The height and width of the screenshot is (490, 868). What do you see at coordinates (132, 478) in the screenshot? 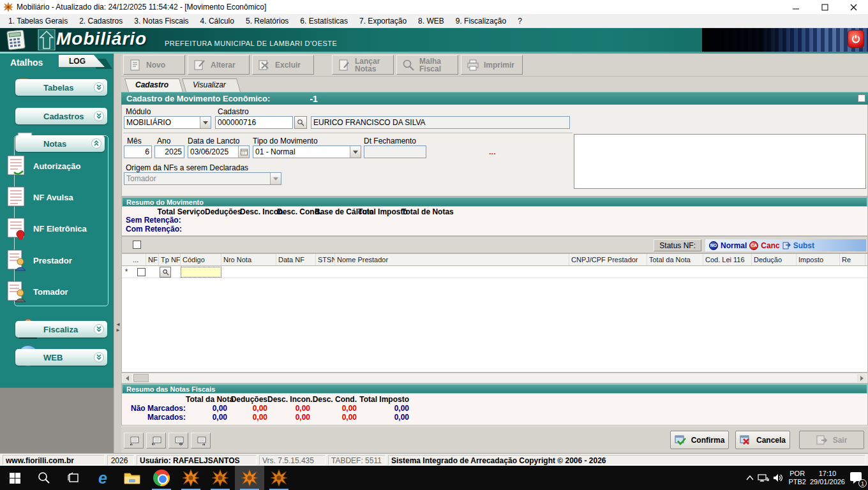
I see `taskbar-explorer-icon` at bounding box center [132, 478].